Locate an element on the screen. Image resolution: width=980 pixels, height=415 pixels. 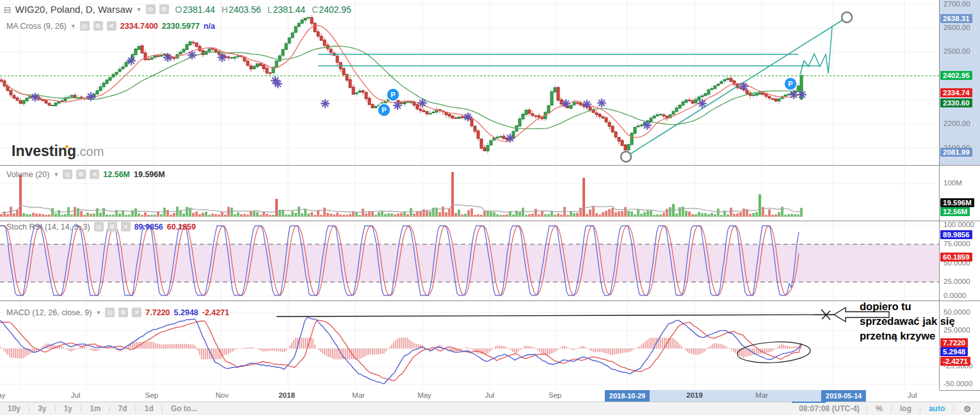
axis-tick-label: 100.0000 is located at coordinates (959, 224).